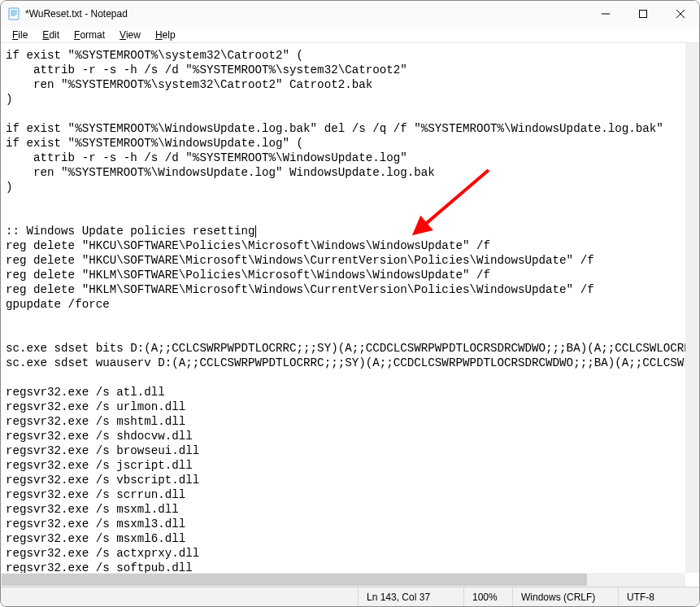 This screenshot has height=607, width=700. Describe the element at coordinates (350, 596) in the screenshot. I see `statusbar: Ln 143, Col 37 100% Windows (CRLF) UTF-8` at that location.